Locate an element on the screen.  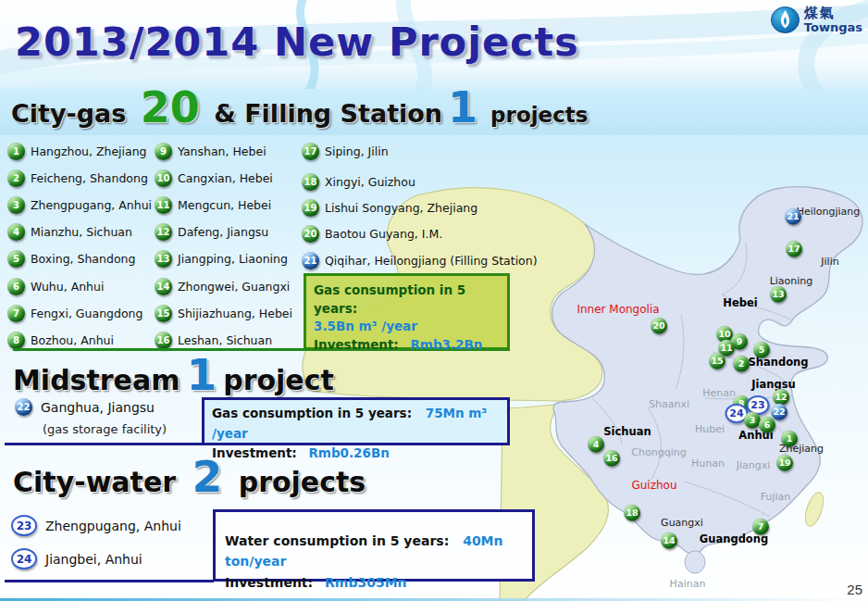
project-list-item: 24Jiangbei, Anhui is located at coordinates (77, 559).